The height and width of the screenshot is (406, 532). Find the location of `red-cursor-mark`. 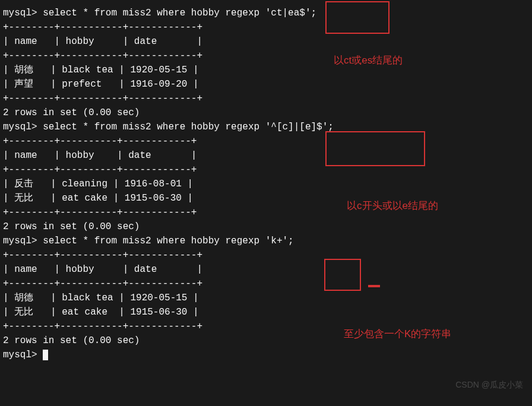

red-cursor-mark is located at coordinates (374, 286).